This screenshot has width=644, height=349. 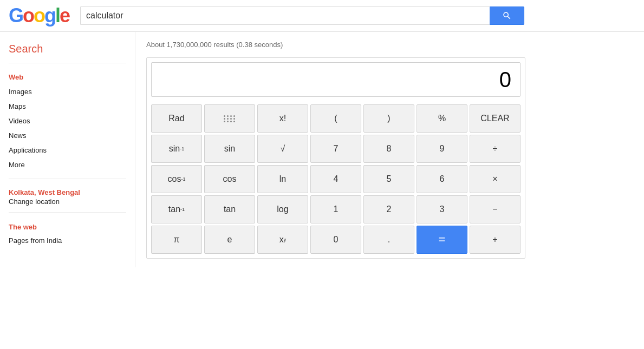 What do you see at coordinates (230, 240) in the screenshot?
I see `btn-e: e` at bounding box center [230, 240].